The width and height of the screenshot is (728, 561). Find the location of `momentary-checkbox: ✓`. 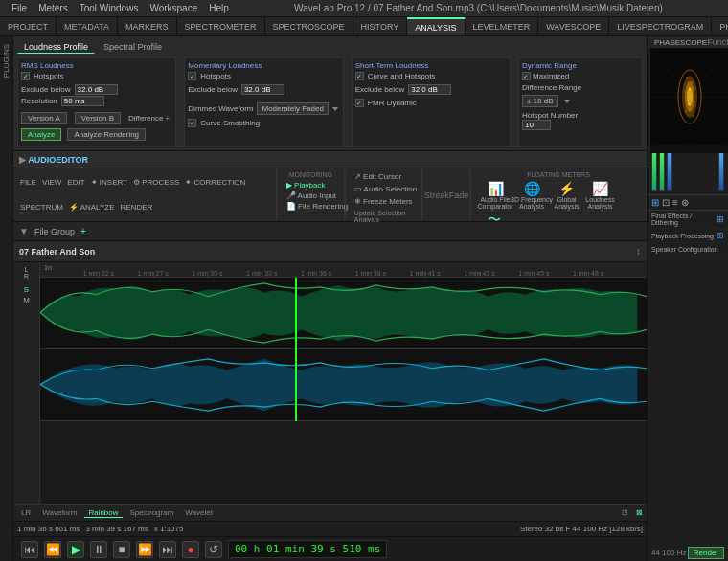

momentary-checkbox: ✓ is located at coordinates (192, 77).